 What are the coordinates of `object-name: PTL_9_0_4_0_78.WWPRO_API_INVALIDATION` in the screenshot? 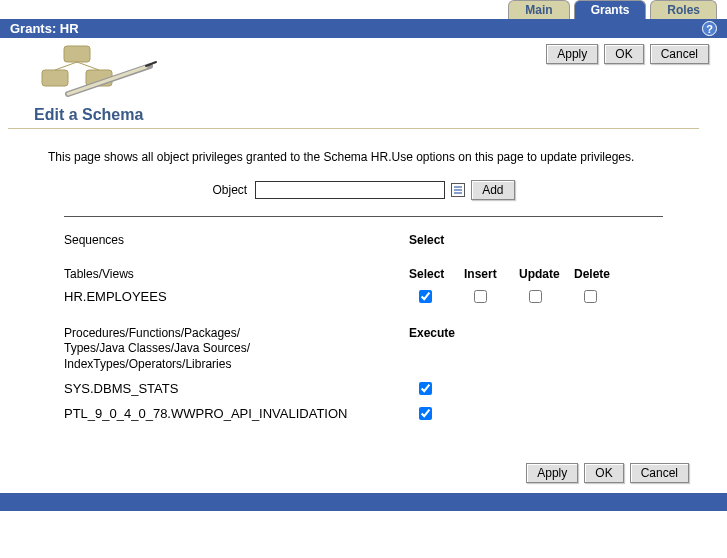 It's located at (236, 414).